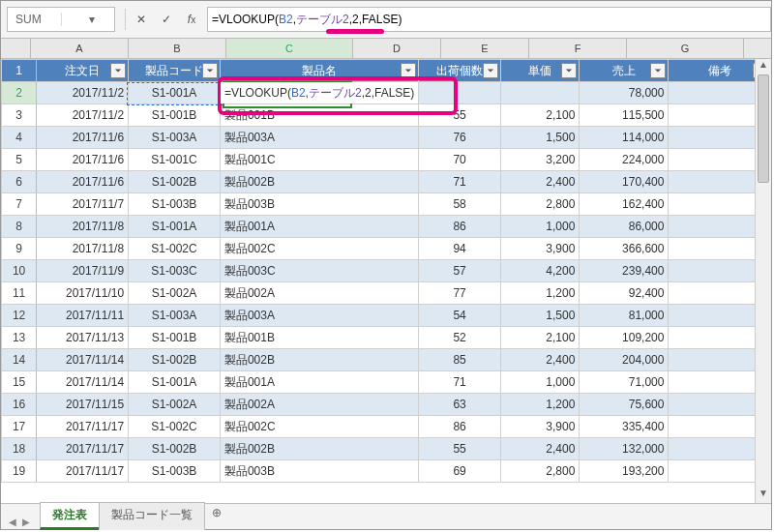 The height and width of the screenshot is (532, 774). I want to click on table-row: 52017/11/6S1-001C製品001C703,200224,000, so click(387, 161).